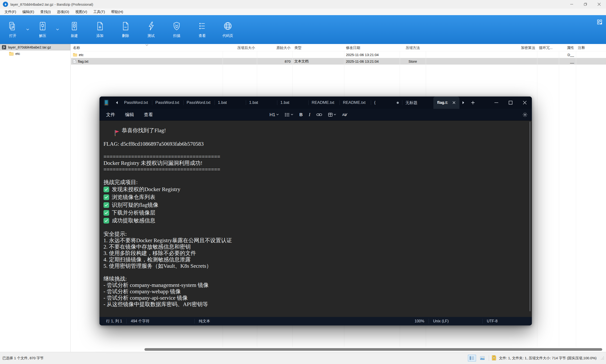  What do you see at coordinates (386, 103) in the screenshot?
I see `tab-brace: {` at bounding box center [386, 103].